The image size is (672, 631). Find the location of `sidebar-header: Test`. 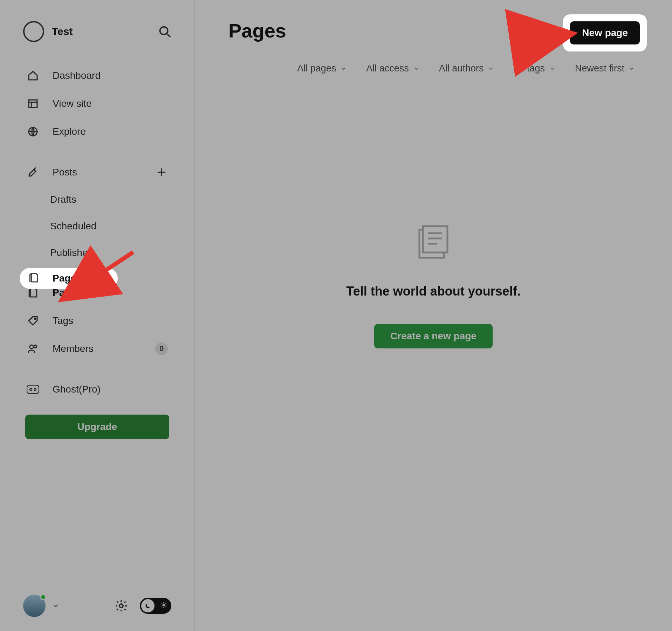

sidebar-header: Test is located at coordinates (97, 44).